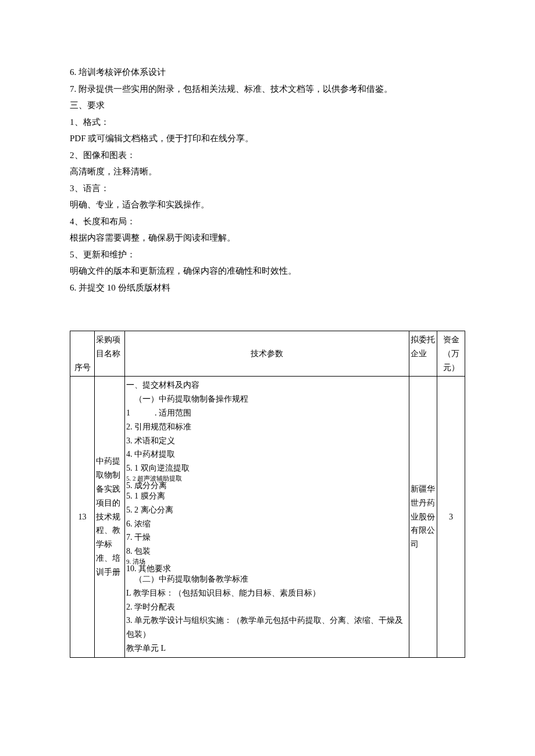  Describe the element at coordinates (267, 496) in the screenshot. I see `tech-line: 5. 1 膜分离` at that location.